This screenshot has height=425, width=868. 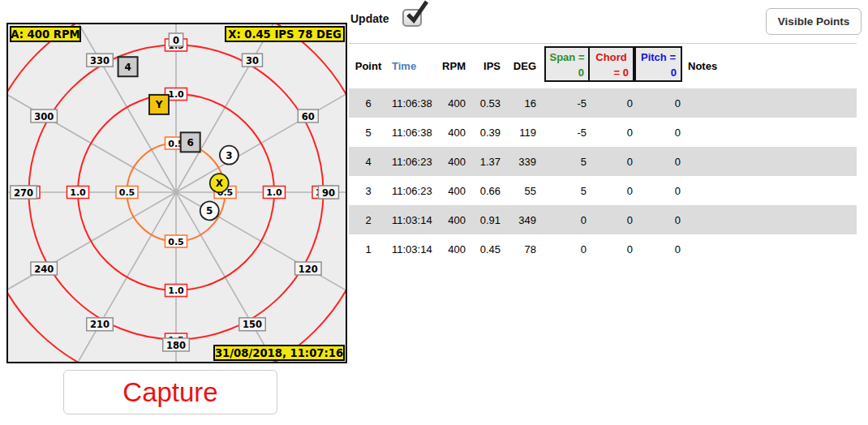 I want to click on svg-text: 0.5, so click(x=176, y=242).